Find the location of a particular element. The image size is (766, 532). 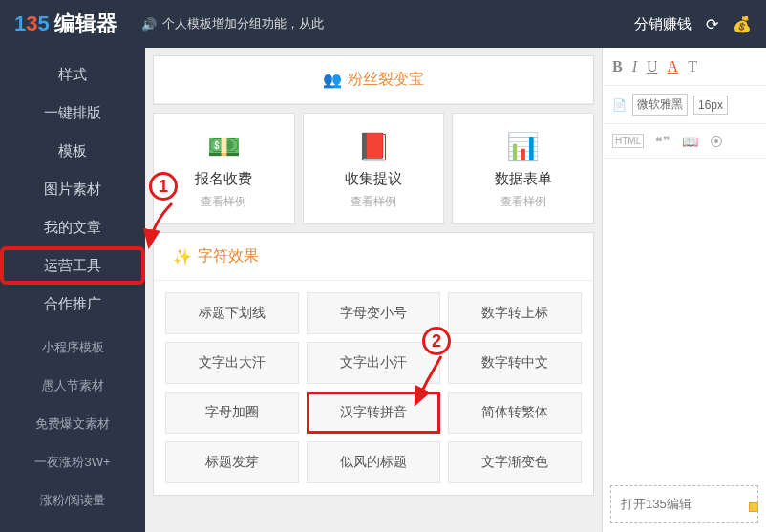

fans-panel: 👥 粉丝裂变宝 is located at coordinates (373, 80).